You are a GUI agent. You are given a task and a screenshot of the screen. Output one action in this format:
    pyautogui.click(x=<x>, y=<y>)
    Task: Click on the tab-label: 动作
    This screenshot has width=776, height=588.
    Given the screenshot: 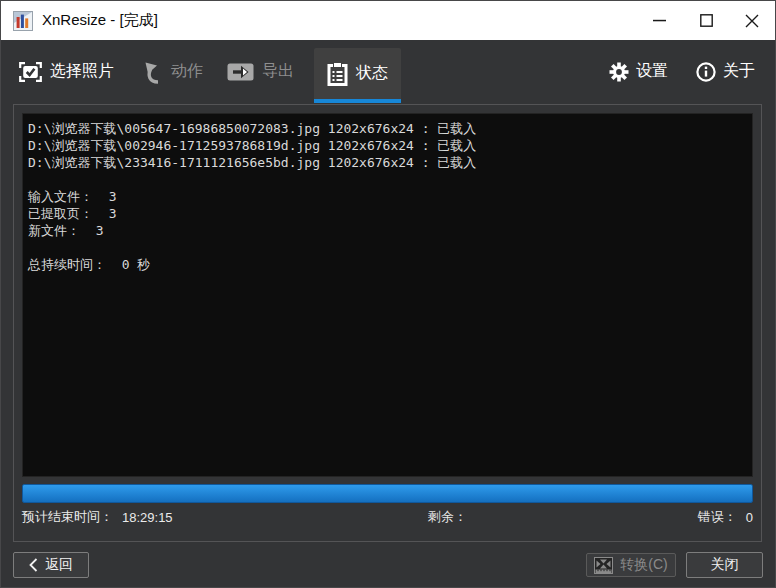 What is the action you would take?
    pyautogui.click(x=187, y=72)
    